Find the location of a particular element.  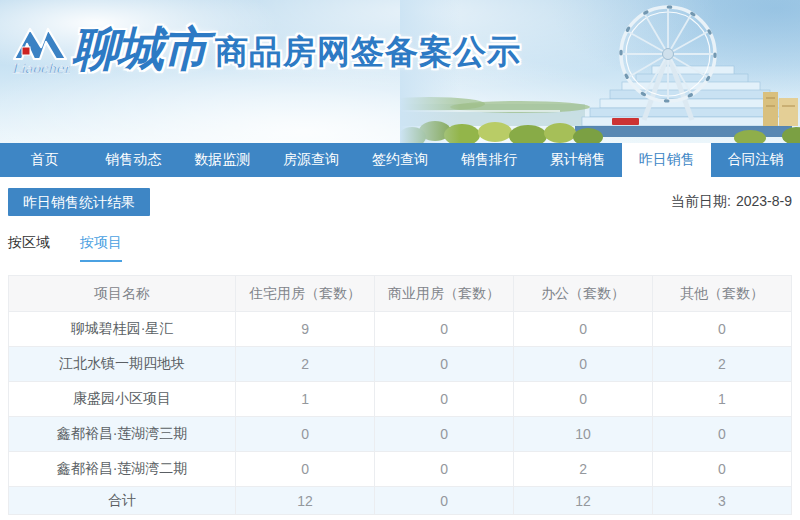

column-header-2: 商业用房（套数） is located at coordinates (444, 294).